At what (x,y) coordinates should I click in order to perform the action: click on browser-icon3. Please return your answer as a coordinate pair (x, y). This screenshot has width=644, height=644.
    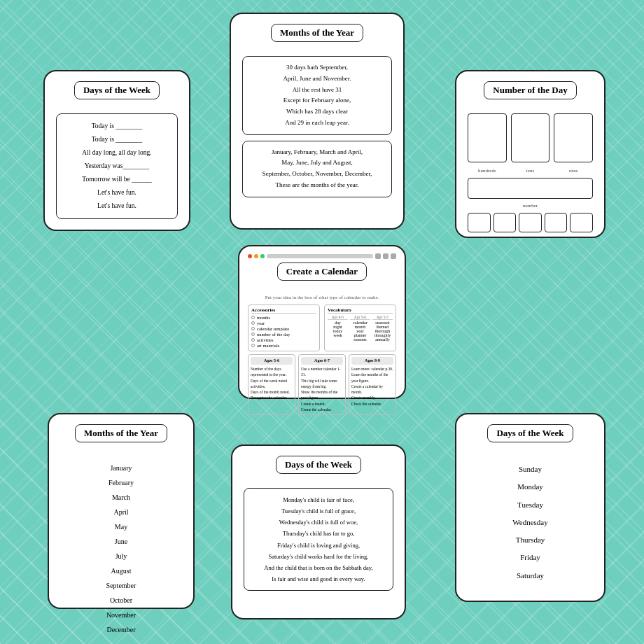
    Looking at the image, I should click on (393, 256).